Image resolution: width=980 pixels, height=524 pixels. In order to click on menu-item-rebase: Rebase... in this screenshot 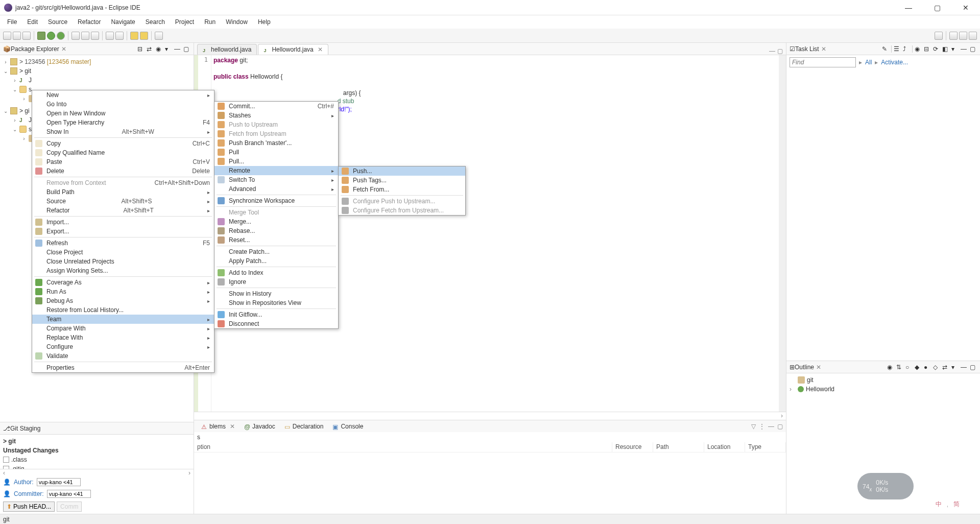, I will do `click(276, 231)`.